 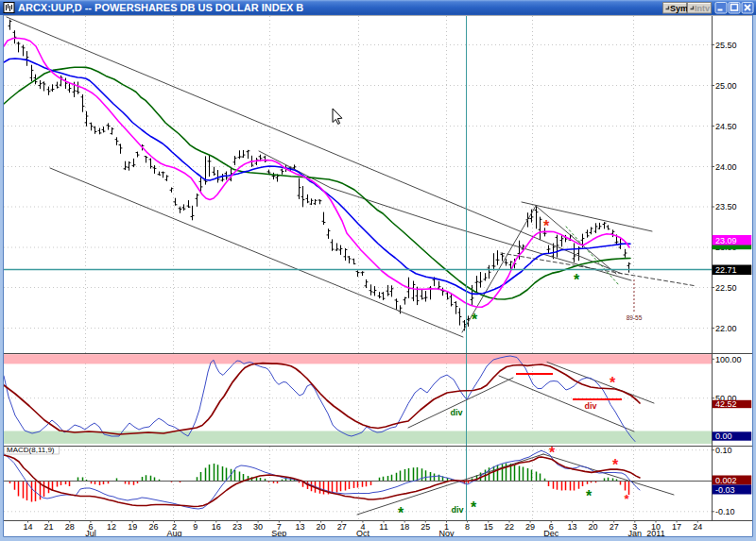 I want to click on svg-text: 21, so click(x=49, y=527).